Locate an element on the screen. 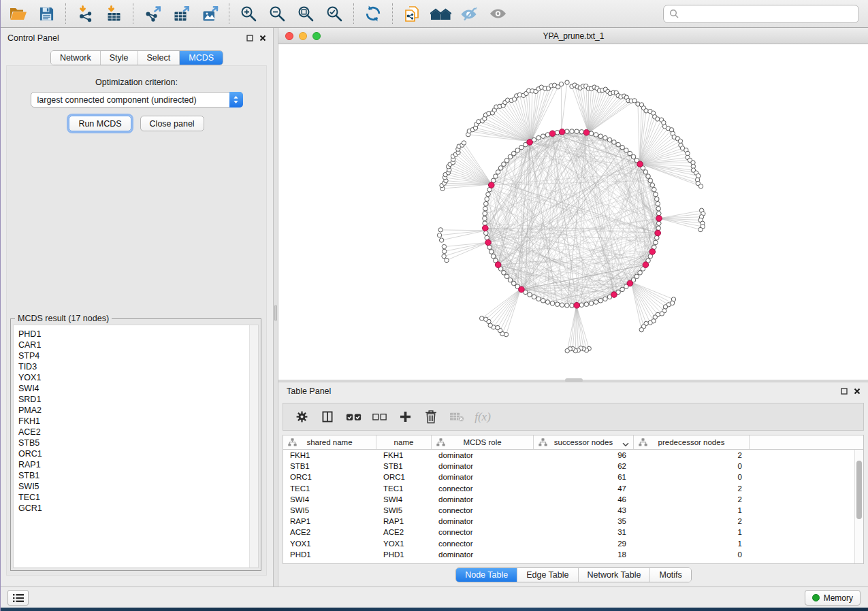  table-row: FKH1FKH1dominator962 is located at coordinates (573, 455).